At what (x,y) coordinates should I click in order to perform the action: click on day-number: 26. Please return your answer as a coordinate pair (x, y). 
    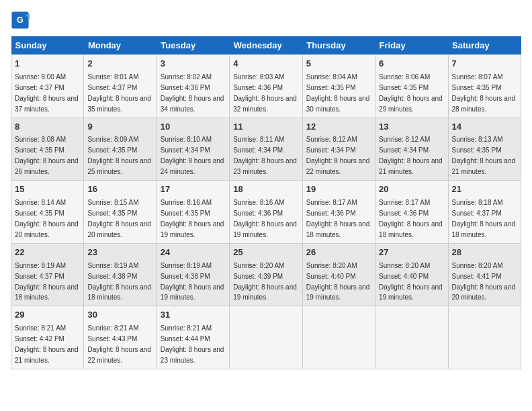
    Looking at the image, I should click on (339, 253).